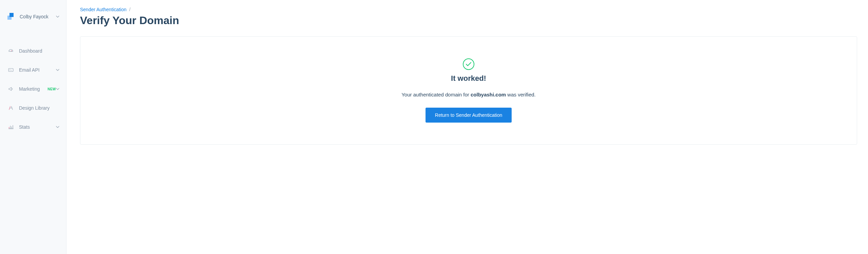 This screenshot has width=868, height=254. I want to click on sidebar-item-label: Email API, so click(37, 70).